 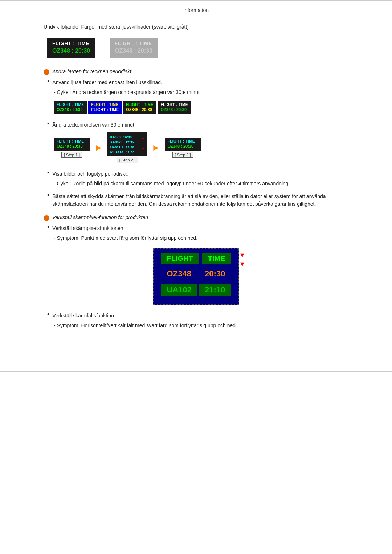 What do you see at coordinates (72, 141) in the screenshot?
I see `step1-header: FLIGHT : TIME` at bounding box center [72, 141].